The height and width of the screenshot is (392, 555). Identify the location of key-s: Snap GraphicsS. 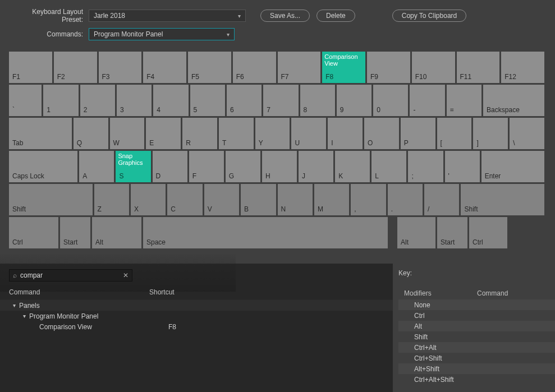
(133, 167).